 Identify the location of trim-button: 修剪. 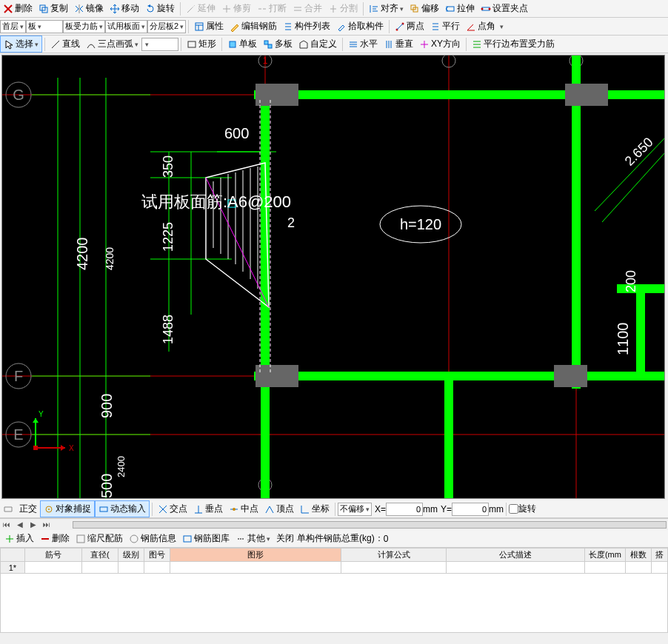
(236, 9).